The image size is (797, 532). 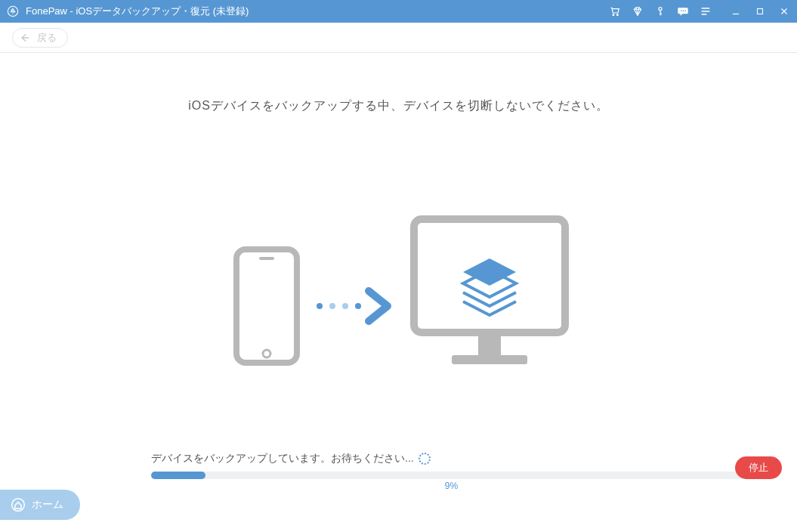 What do you see at coordinates (638, 11) in the screenshot?
I see `diamond-icon` at bounding box center [638, 11].